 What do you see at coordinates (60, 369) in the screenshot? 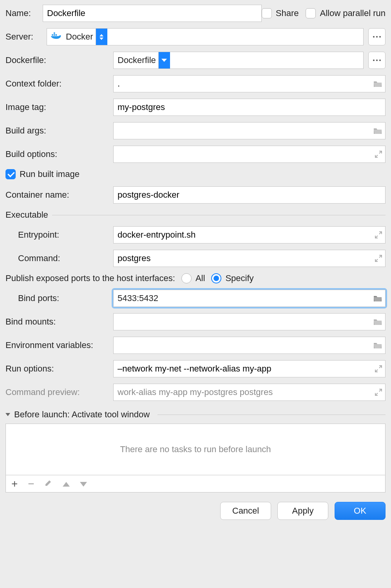
I see `run-options-label: Run options:` at bounding box center [60, 369].